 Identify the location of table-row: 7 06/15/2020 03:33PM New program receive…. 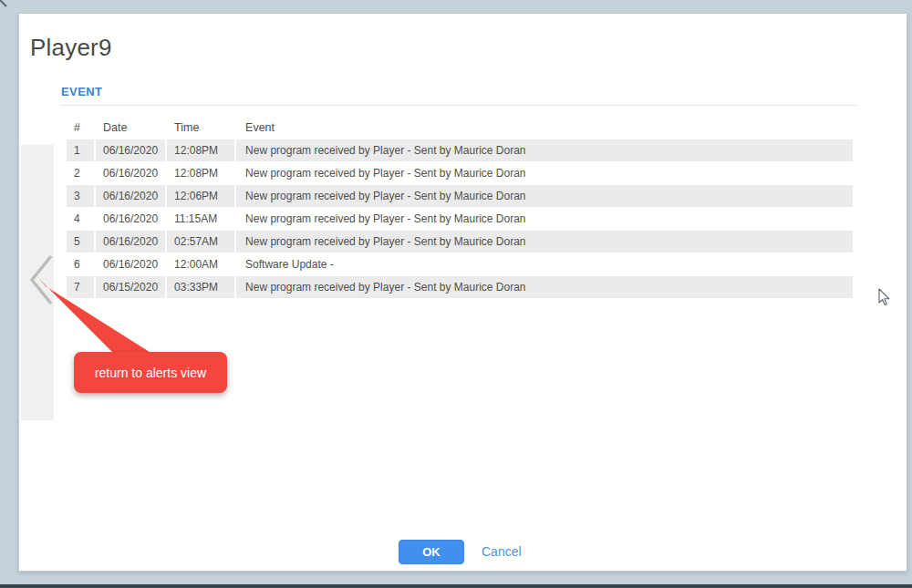
(460, 287).